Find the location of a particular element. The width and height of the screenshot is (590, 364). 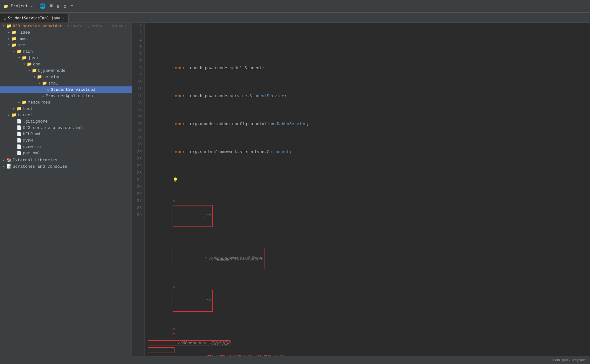

java-arrow is located at coordinates (19, 58).